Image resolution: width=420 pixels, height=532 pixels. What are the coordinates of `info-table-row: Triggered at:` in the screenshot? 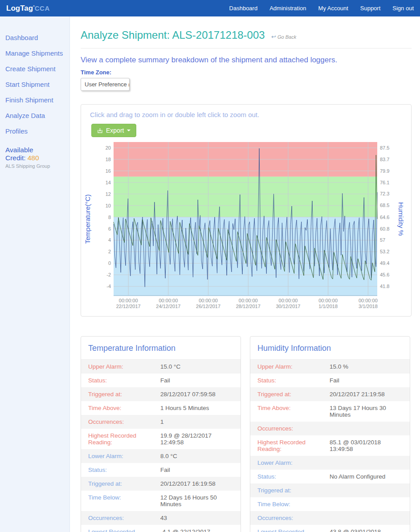 It's located at (330, 491).